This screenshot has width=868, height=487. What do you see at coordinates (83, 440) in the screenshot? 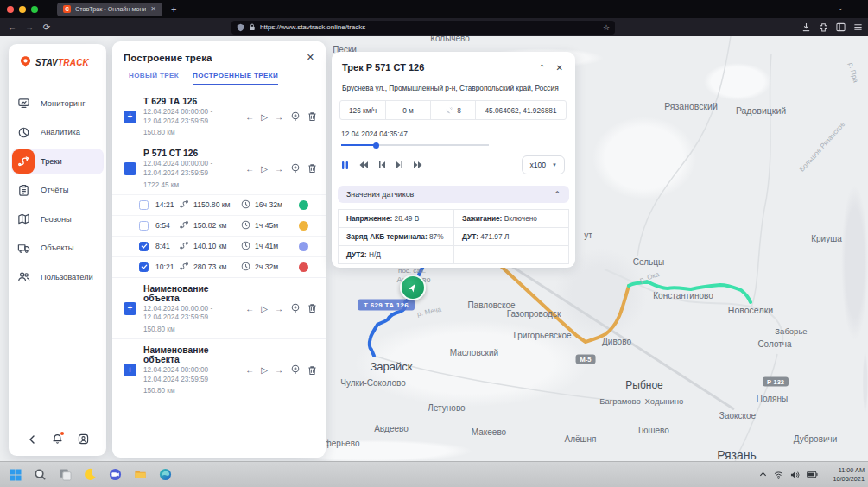
I see `account-icon` at bounding box center [83, 440].